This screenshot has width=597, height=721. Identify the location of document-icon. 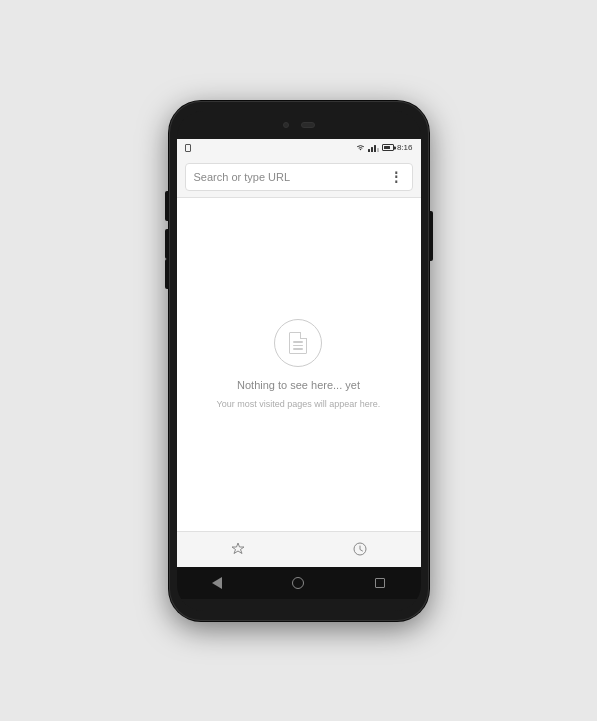
(298, 343).